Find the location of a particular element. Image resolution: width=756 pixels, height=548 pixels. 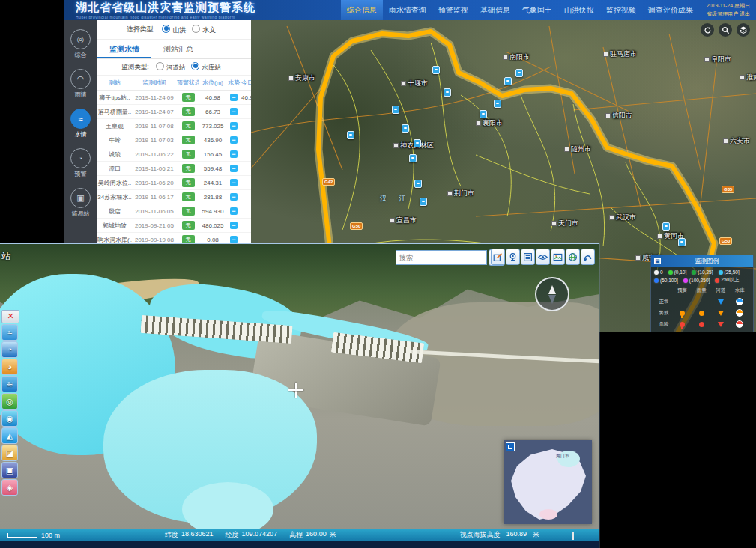

app-subtitle: Hubei provincial mountain flood disaster… is located at coordinates (169, 17).